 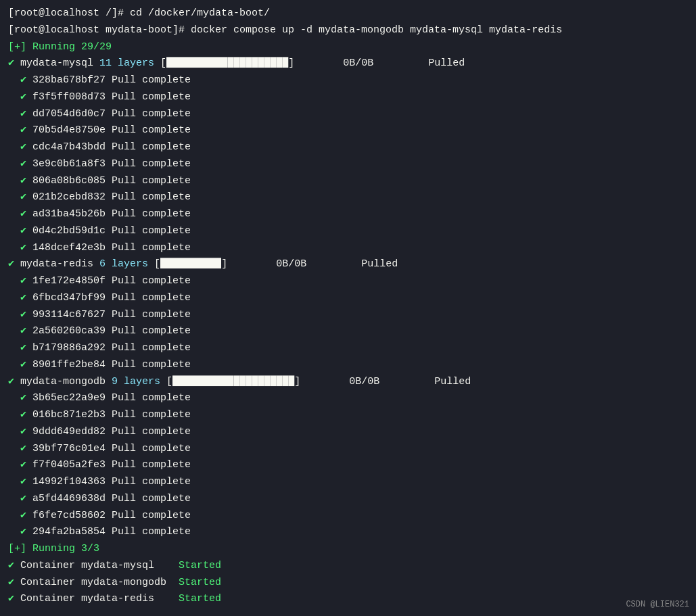 I want to click on sublayer-a5fd4: ✔ a5fd4469638d Pull complete, so click(x=348, y=499).